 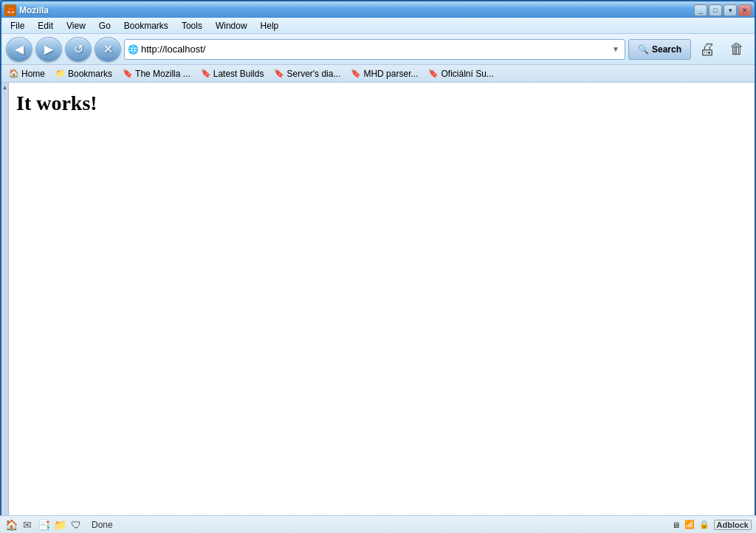 I want to click on home-icon: 🏠, so click(x=14, y=74).